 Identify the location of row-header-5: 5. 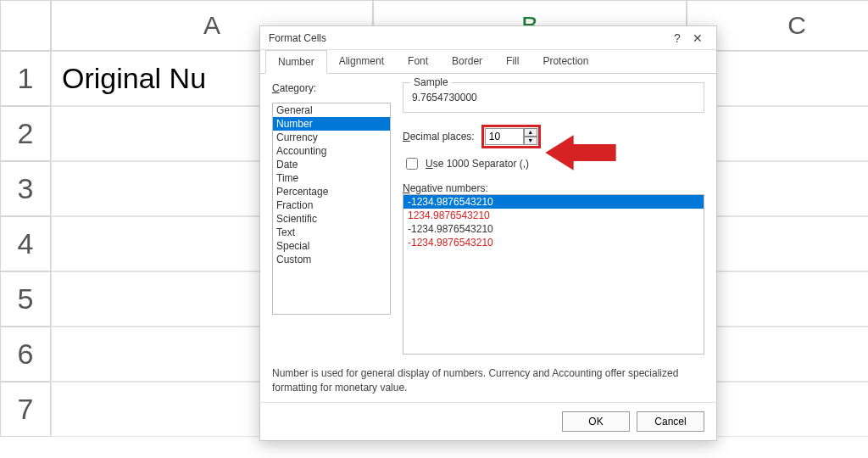
(25, 299).